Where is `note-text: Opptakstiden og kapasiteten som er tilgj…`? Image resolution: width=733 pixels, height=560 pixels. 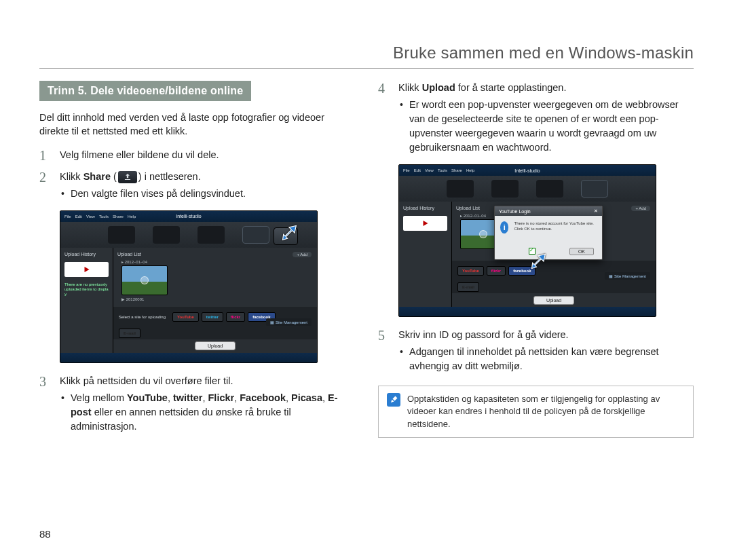 note-text: Opptakstiden og kapasiteten som er tilgj… is located at coordinates (546, 411).